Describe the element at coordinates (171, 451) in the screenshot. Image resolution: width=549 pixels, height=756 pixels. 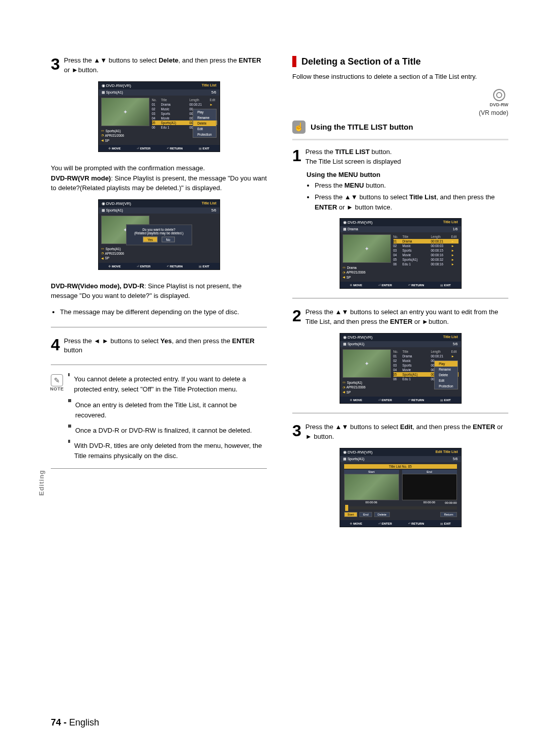
I see `note-item: With DVD-R, titles are only deleted from…` at that location.